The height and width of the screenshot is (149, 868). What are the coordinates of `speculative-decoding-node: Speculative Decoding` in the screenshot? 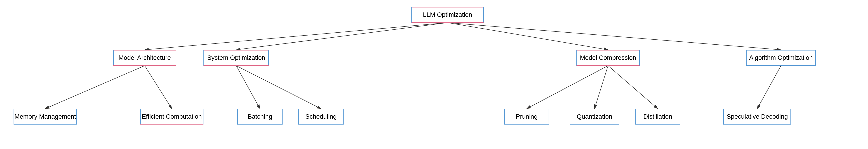 It's located at (757, 117).